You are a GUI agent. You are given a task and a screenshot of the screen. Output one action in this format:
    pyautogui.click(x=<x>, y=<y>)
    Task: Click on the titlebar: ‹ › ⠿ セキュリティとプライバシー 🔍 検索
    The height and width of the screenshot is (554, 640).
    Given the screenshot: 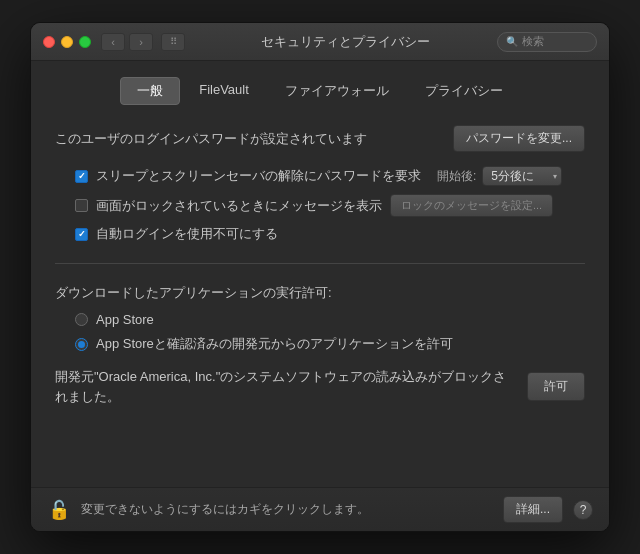 What is the action you would take?
    pyautogui.click(x=320, y=42)
    